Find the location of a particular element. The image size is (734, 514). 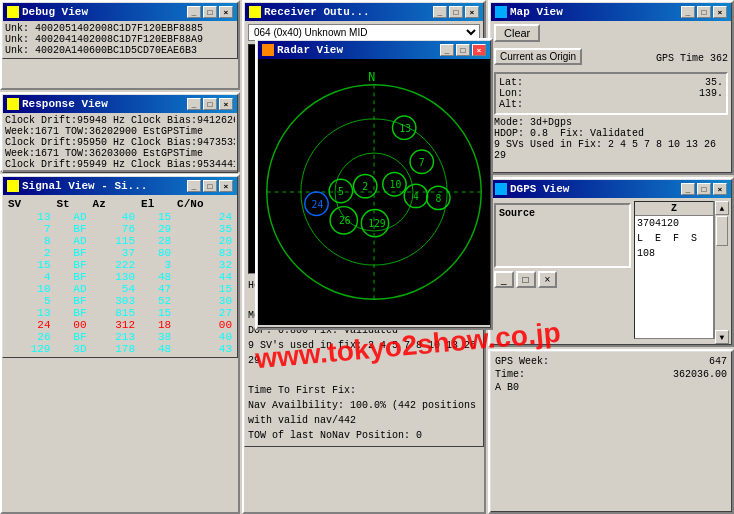

signal-cell-el: 80 is located at coordinates (156, 253).